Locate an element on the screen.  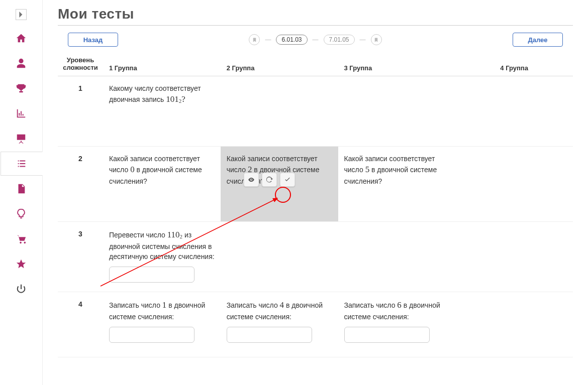
confirm-button is located at coordinates (287, 180).